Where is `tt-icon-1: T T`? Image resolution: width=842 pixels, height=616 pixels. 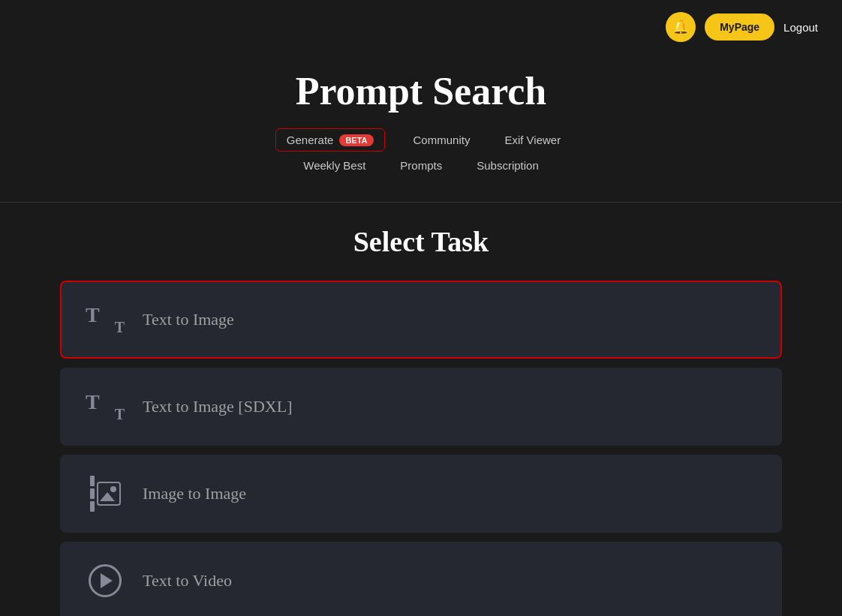 tt-icon-1: T T is located at coordinates (105, 320).